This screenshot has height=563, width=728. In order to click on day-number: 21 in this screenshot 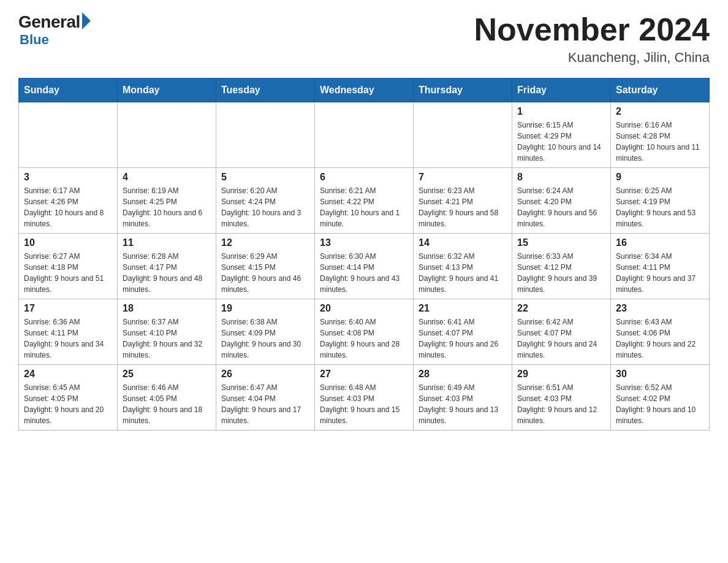, I will do `click(463, 308)`.